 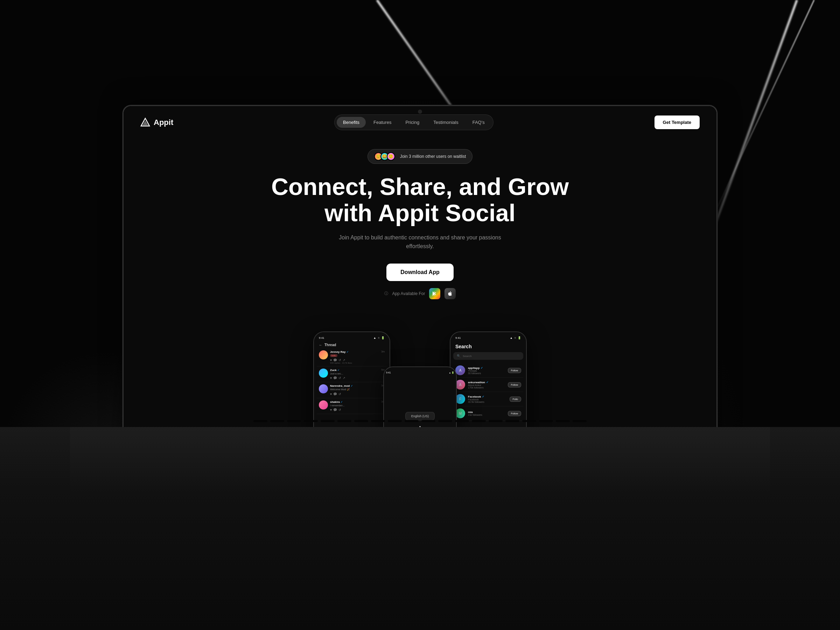 What do you see at coordinates (340, 394) in the screenshot?
I see `repost-icon-3: ↺` at bounding box center [340, 394].